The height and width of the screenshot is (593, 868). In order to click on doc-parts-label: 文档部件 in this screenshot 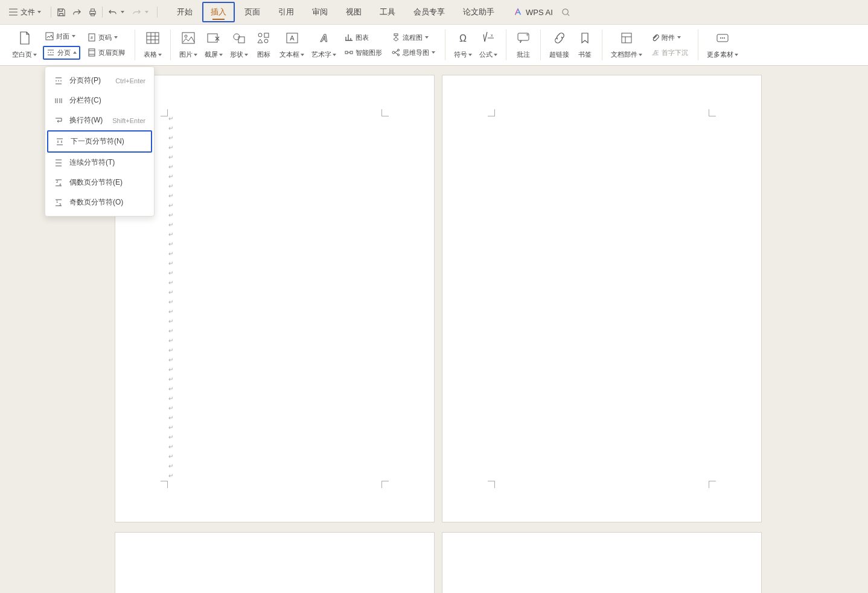, I will do `click(624, 54)`.